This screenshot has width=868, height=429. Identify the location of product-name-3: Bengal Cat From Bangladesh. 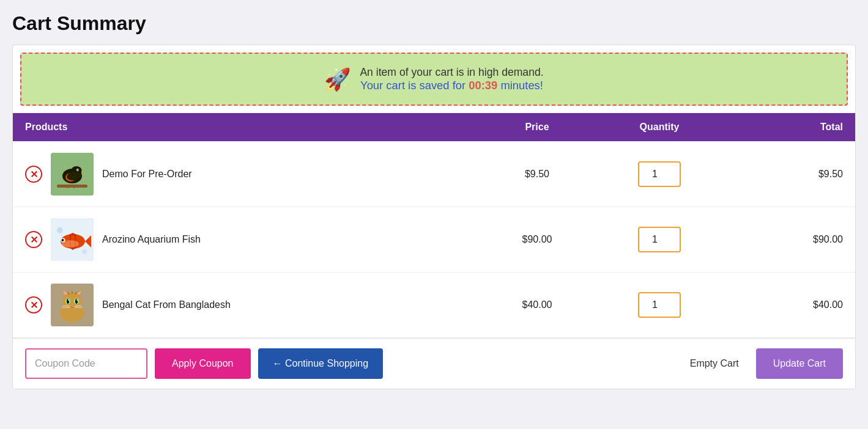
(166, 305).